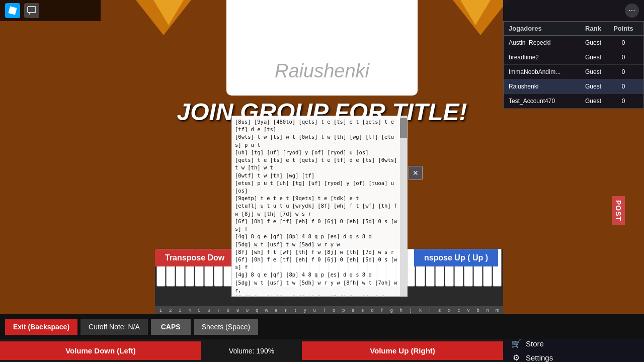 This screenshot has width=644, height=362. Describe the element at coordinates (296, 310) in the screenshot. I see `note-t: t` at that location.